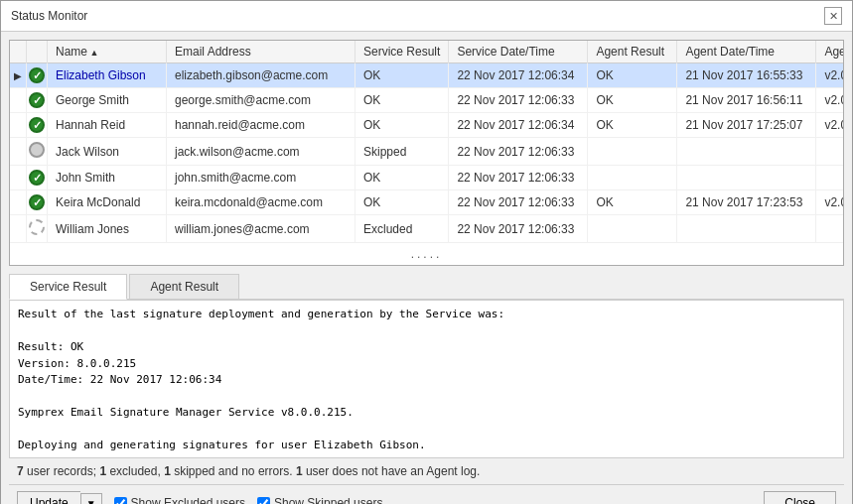  What do you see at coordinates (107, 75) in the screenshot?
I see `cell-name: Elizabeth Gibson` at bounding box center [107, 75].